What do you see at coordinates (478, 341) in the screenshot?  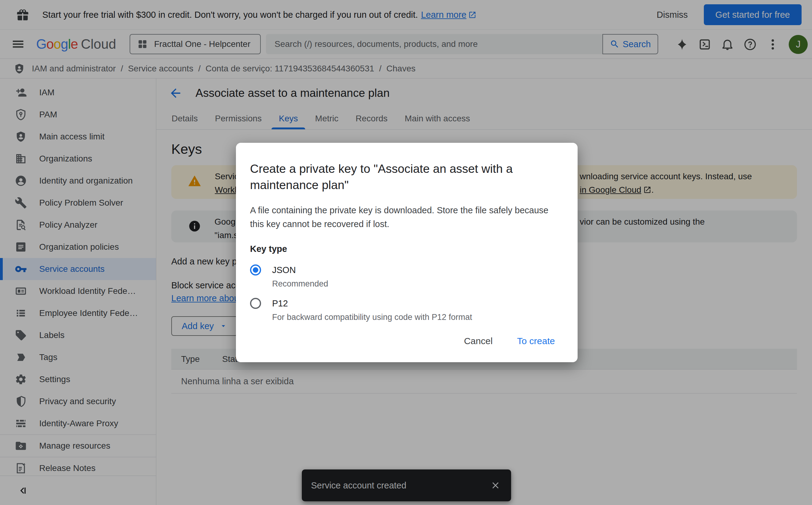 I see `cancel-button: Cancel` at bounding box center [478, 341].